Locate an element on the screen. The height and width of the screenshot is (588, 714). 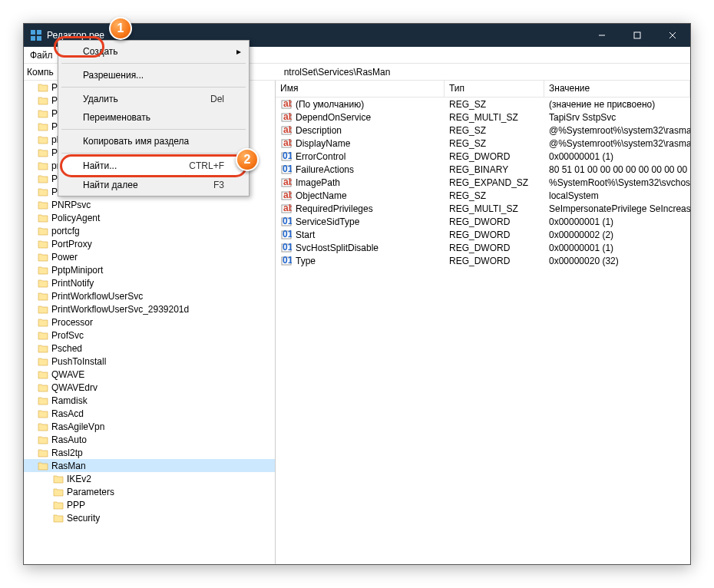
list-row: 011SvcHostSplitDisableREG_DWORD0x0000000… is located at coordinates (483, 247).